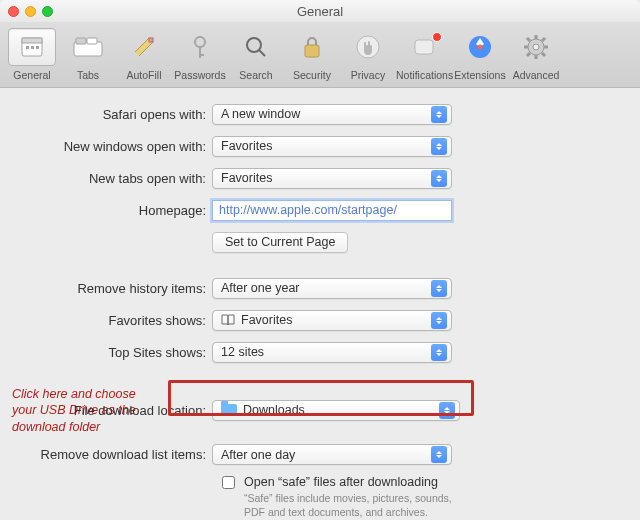 The image size is (640, 520). Describe the element at coordinates (332, 288) in the screenshot. I see `popup-remove-history: After one year` at that location.